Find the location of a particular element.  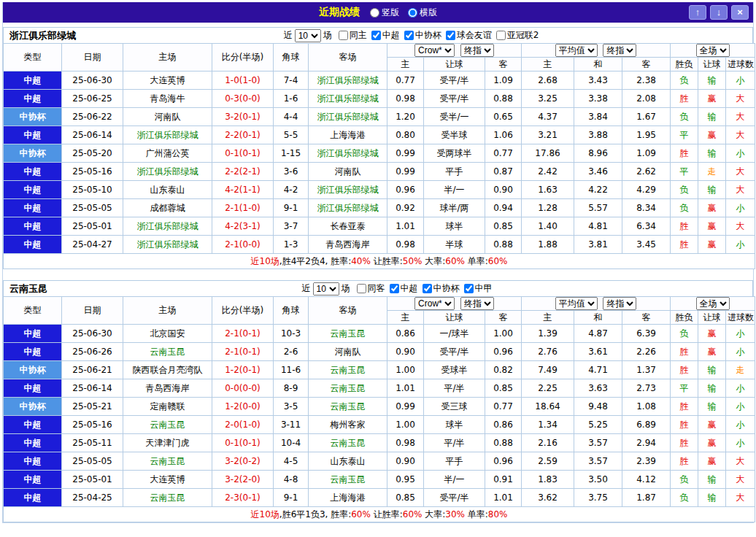

score: 3-2(0-1) is located at coordinates (243, 117).